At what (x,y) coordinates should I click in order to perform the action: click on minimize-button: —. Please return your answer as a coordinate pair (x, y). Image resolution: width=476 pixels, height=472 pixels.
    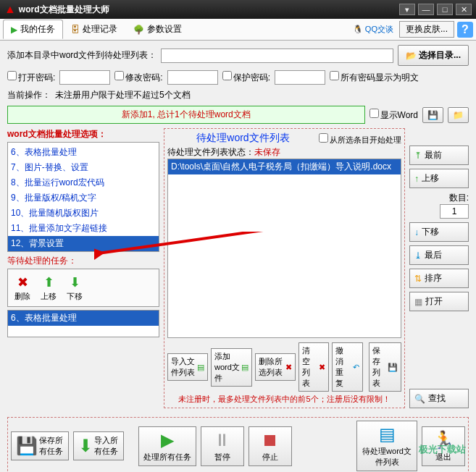
    Looking at the image, I should click on (426, 9).